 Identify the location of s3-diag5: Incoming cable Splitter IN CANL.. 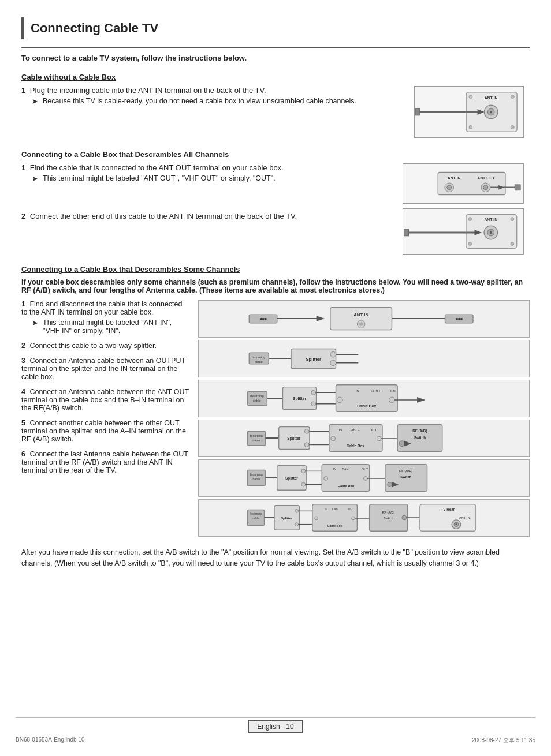
(364, 478).